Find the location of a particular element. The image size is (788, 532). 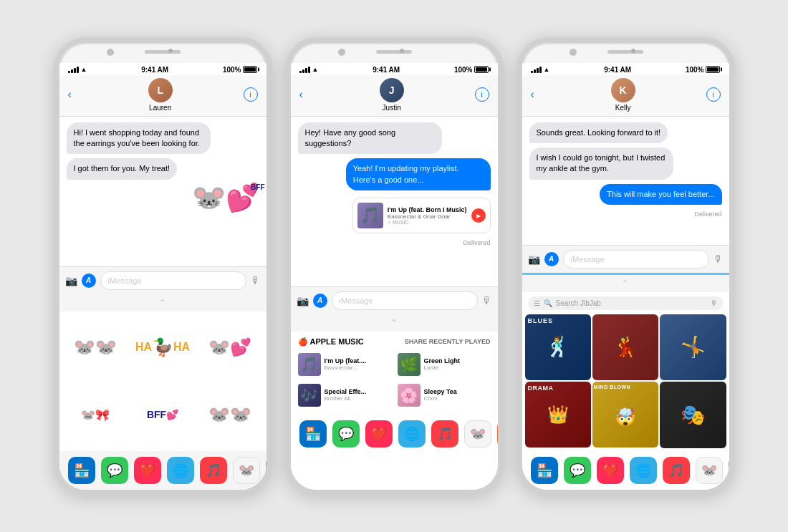

header-center-1: L Lauren is located at coordinates (160, 95).